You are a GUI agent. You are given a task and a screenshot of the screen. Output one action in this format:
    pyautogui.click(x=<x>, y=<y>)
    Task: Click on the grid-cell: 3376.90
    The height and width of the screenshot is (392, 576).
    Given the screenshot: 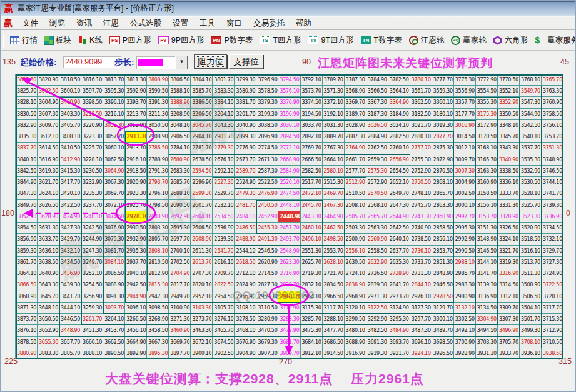 What is the action you would take?
    pyautogui.click(x=289, y=103)
    